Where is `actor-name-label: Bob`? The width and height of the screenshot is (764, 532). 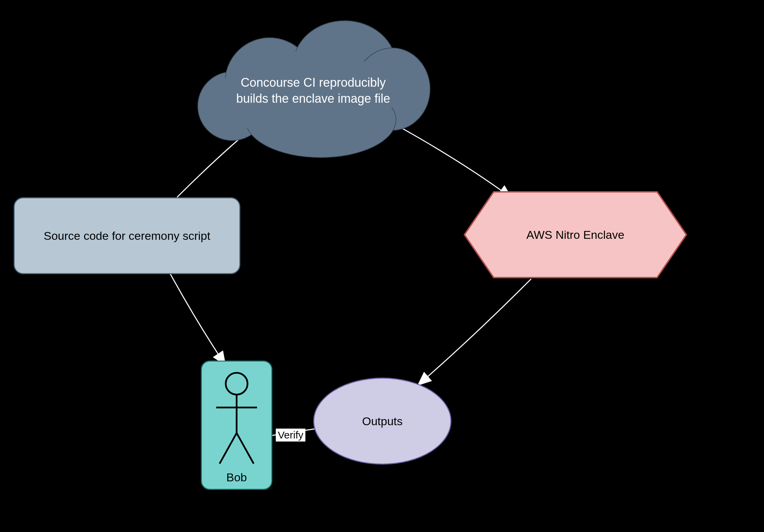
actor-name-label: Bob is located at coordinates (237, 478).